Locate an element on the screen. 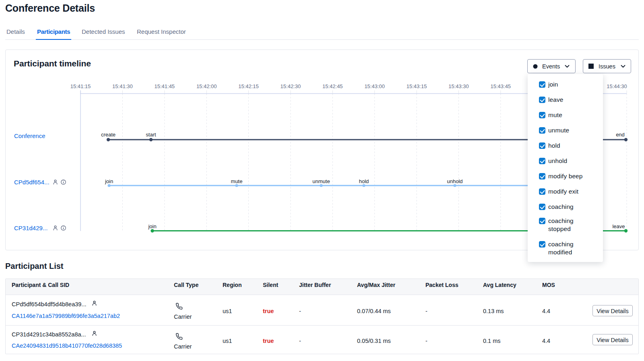 The height and width of the screenshot is (361, 644). svg-text: hold is located at coordinates (364, 181).